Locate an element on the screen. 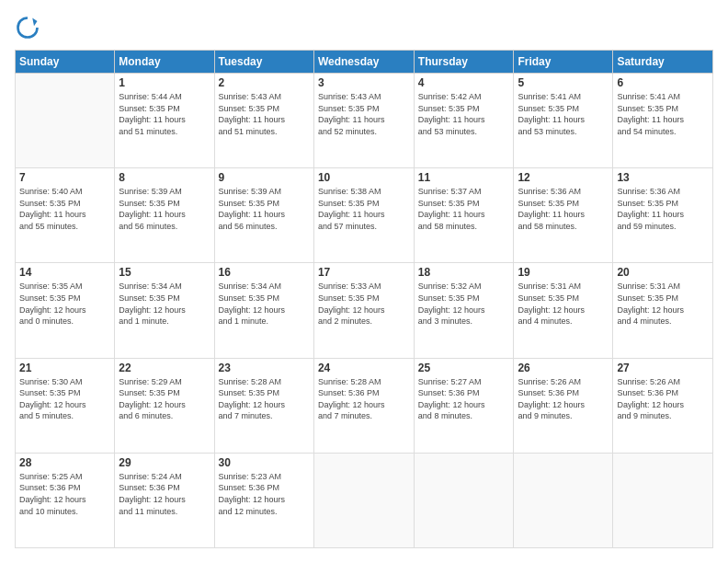 Image resolution: width=728 pixels, height=563 pixels. calendar-cell: 6Sunrise: 5:41 AMSunset: 5:35 PMDaylight… is located at coordinates (664, 121).